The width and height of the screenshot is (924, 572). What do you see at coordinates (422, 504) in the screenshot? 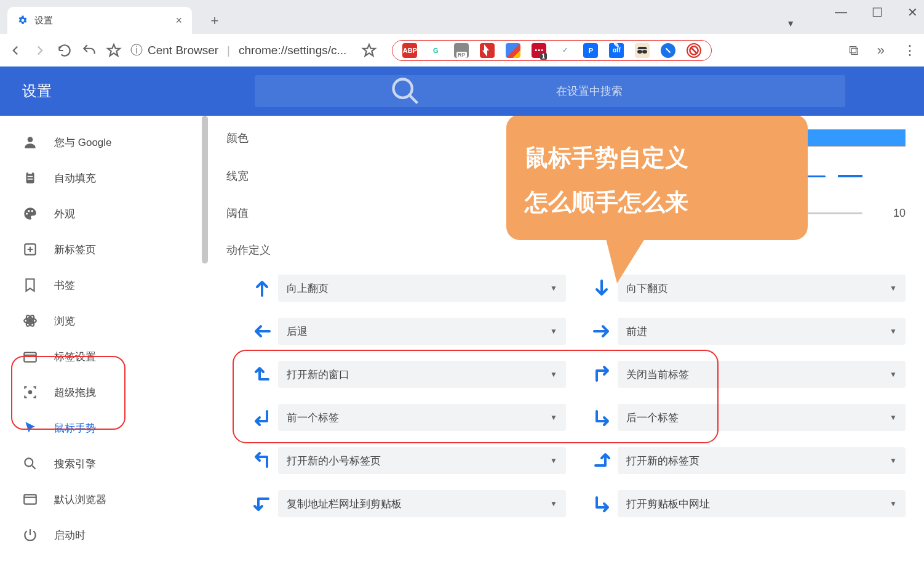
I see `gesture-select-10: 复制地址栏网址到剪贴板▼` at bounding box center [422, 504].